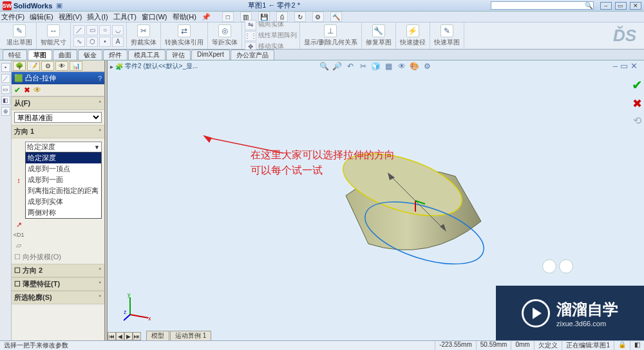 Image resolution: width=644 pixels, height=350 pixels. Describe the element at coordinates (325, 66) in the screenshot. I see `zoom-fit-icon: 🔍` at that location.